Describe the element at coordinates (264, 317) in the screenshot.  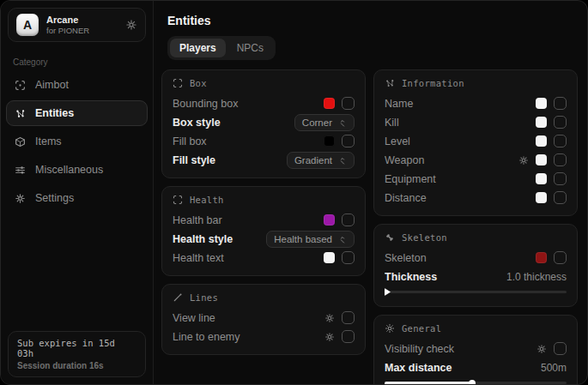
I see `row-view-line: View line` at that location.